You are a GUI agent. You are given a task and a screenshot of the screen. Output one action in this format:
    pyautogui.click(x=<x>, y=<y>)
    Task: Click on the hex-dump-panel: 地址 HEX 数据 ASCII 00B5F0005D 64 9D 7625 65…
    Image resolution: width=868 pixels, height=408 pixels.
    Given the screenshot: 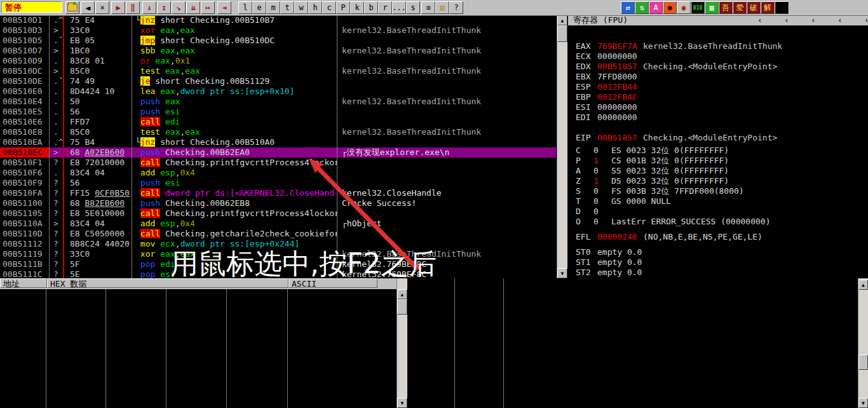 What is the action you would take?
    pyautogui.click(x=198, y=343)
    